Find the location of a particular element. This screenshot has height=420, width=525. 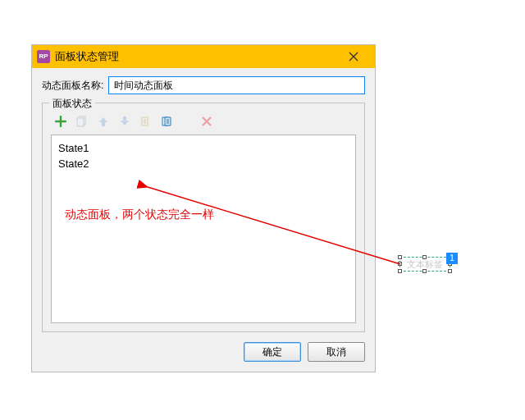

edit-all-icon is located at coordinates (167, 121).